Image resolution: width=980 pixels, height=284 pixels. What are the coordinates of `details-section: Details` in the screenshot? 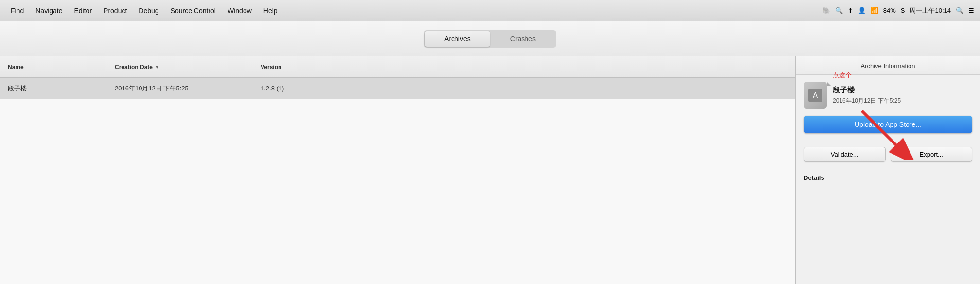 It's located at (888, 178).